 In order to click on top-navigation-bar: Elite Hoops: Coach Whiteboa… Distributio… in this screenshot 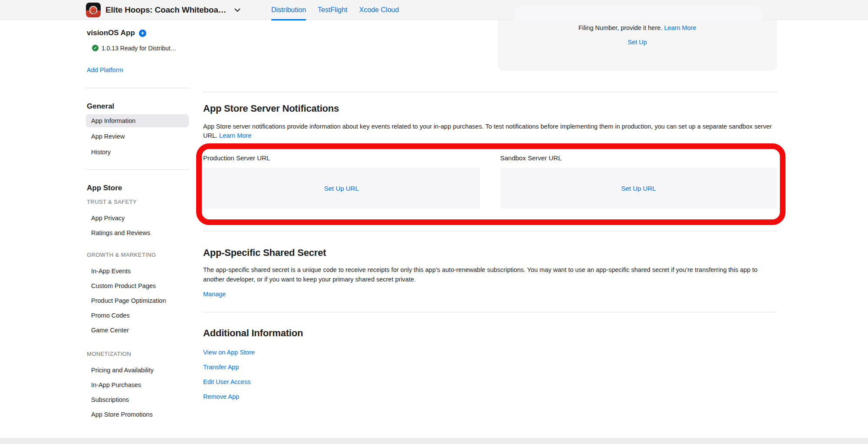, I will do `click(434, 10)`.